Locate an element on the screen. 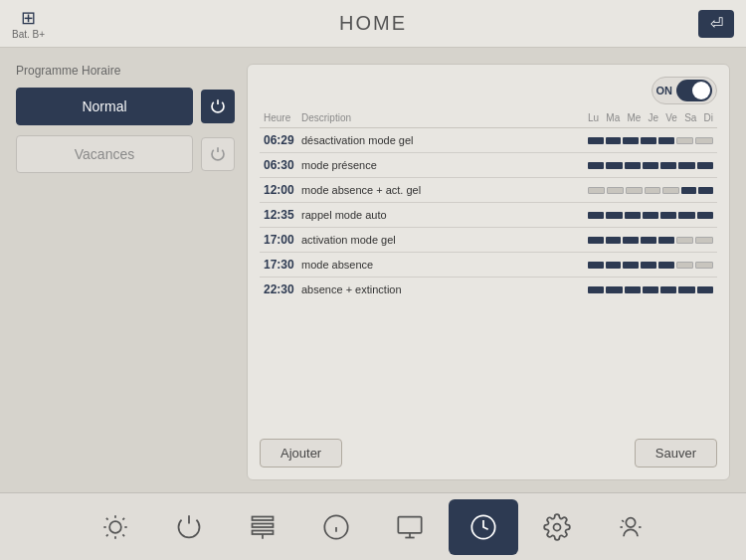 The height and width of the screenshot is (560, 746). sauver-button: Sauver is located at coordinates (676, 454).